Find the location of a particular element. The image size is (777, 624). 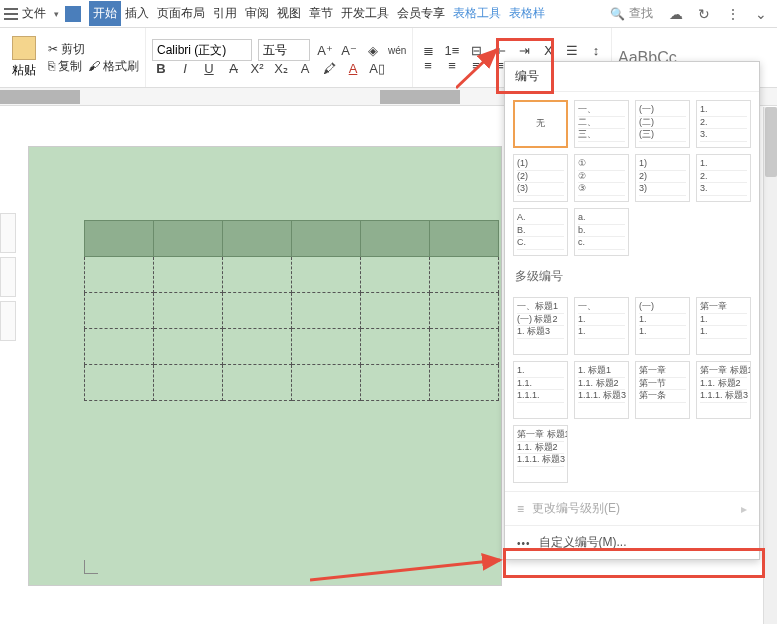

multilevel-option-2: (一)1.1. is located at coordinates (662, 326).